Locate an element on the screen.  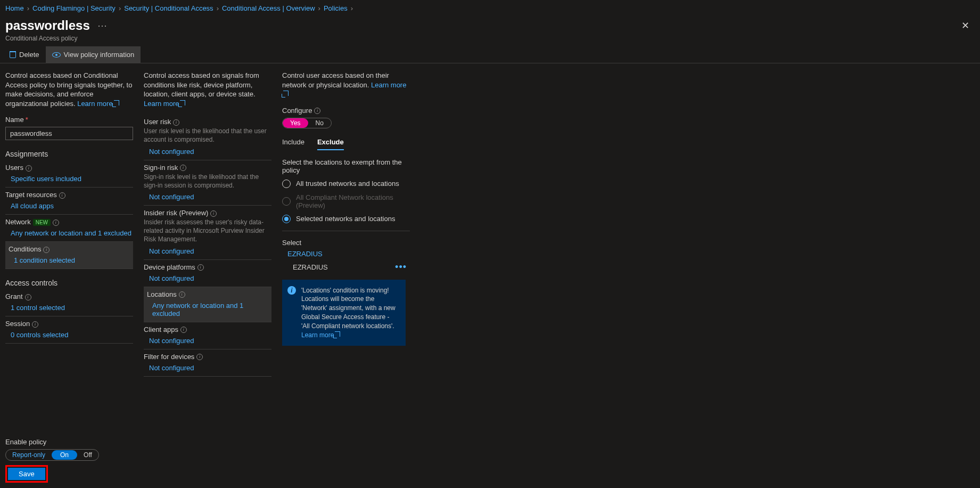
close-icon: ✕ is located at coordinates (966, 26).